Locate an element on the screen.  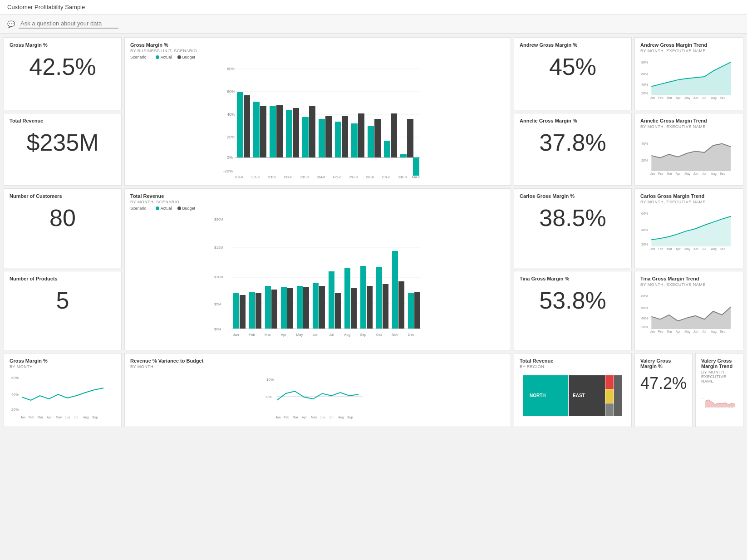
carlos-gm-value: 38.5% is located at coordinates (573, 218).